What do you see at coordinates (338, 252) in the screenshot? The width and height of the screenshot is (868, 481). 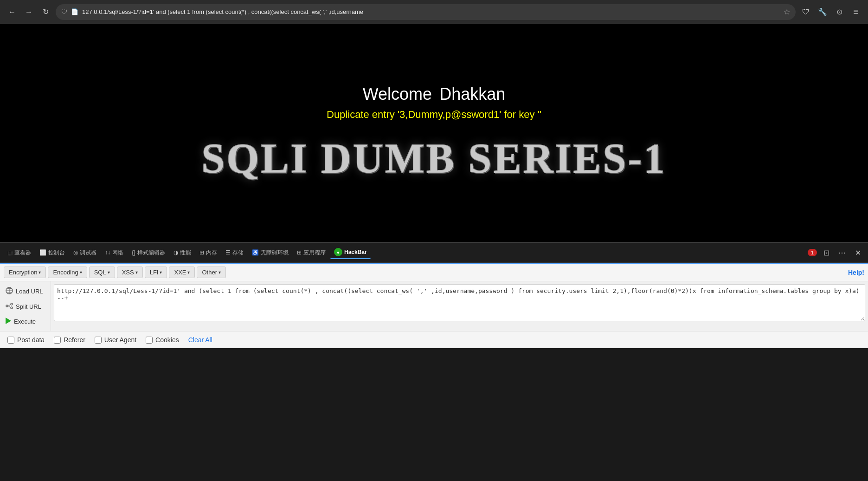 I see `hackbar-circle-icon: ●` at bounding box center [338, 252].